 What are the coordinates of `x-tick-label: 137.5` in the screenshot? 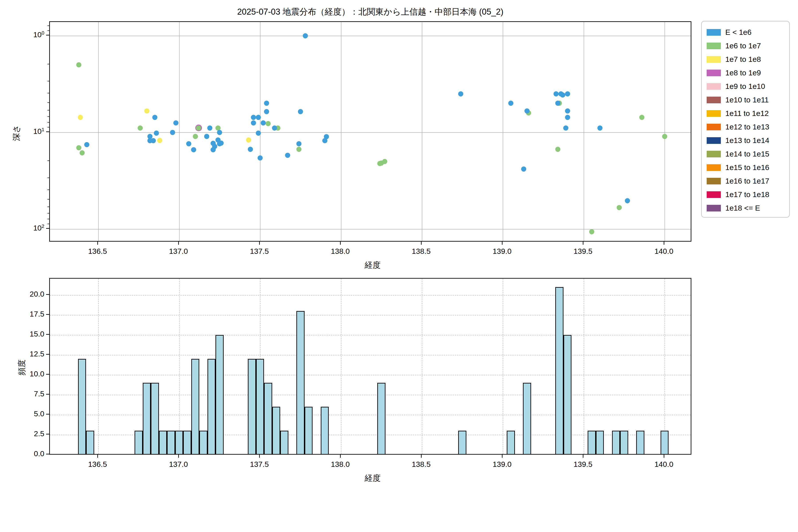 It's located at (259, 464).